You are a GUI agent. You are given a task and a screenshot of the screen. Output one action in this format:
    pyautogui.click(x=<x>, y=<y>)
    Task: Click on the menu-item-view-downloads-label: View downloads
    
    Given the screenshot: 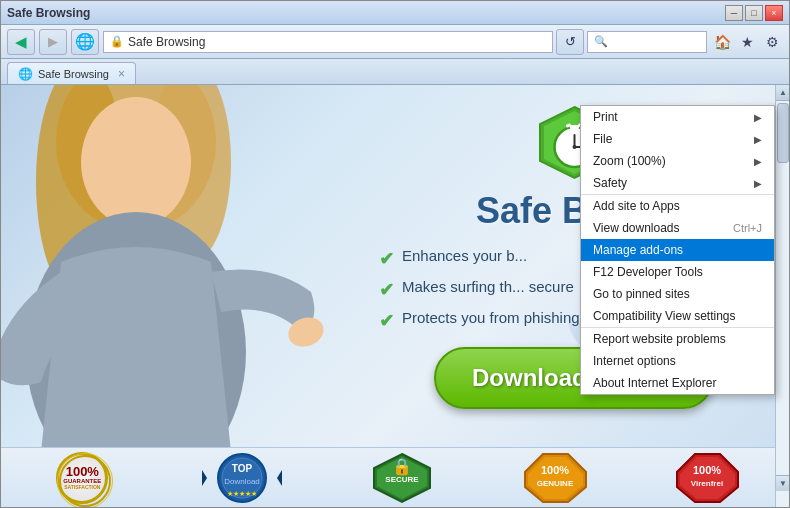 What is the action you would take?
    pyautogui.click(x=636, y=228)
    